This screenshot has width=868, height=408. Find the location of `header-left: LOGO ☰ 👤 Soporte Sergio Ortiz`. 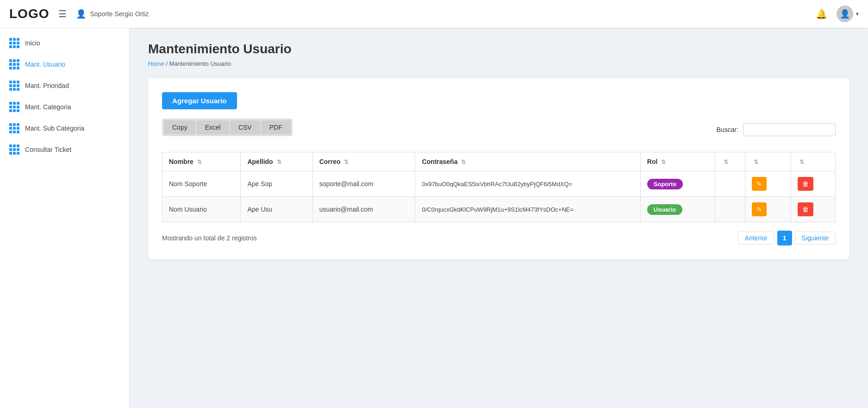

header-left: LOGO ☰ 👤 Soporte Sergio Ortiz is located at coordinates (79, 14).